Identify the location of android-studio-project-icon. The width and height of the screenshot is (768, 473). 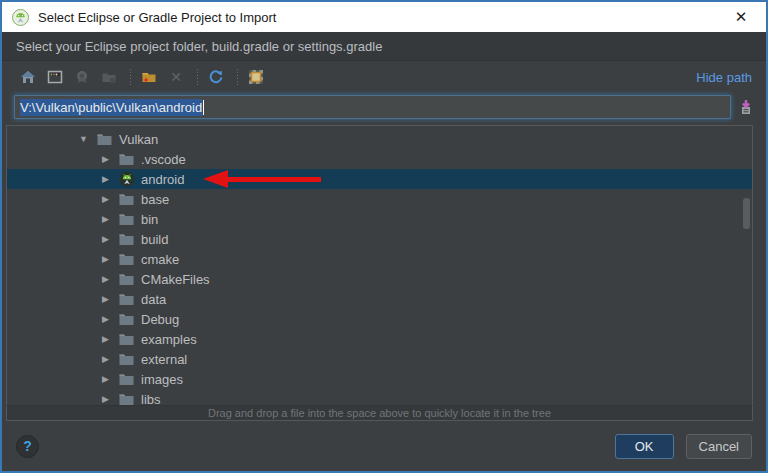
(127, 179).